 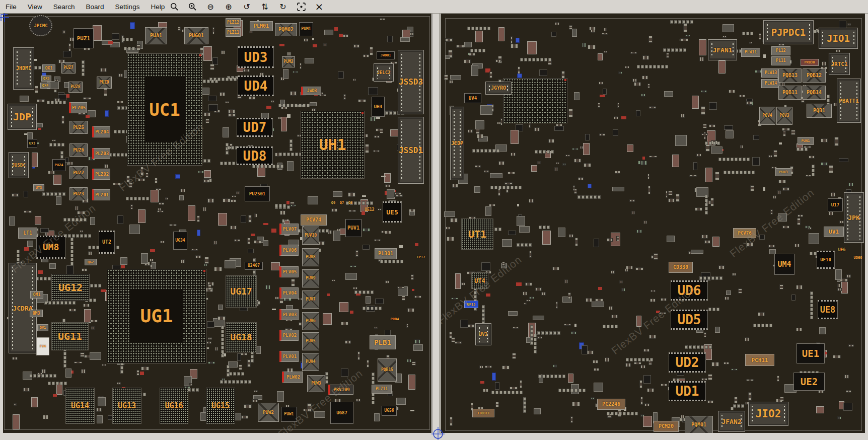 I want to click on component-uv4: UV4, so click(x=473, y=98).